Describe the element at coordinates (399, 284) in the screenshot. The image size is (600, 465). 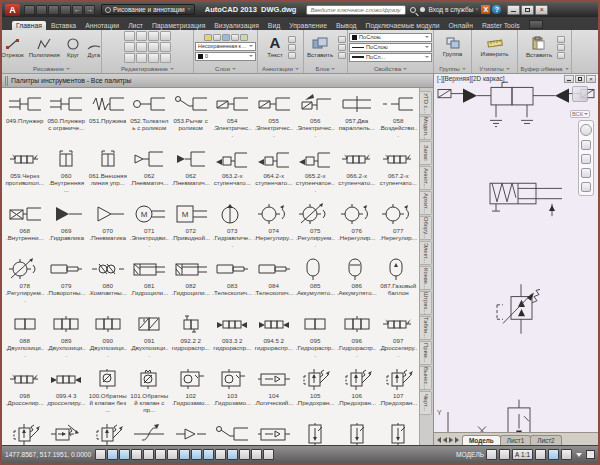
I see `palette-item: 087.Газовый баллон` at that location.